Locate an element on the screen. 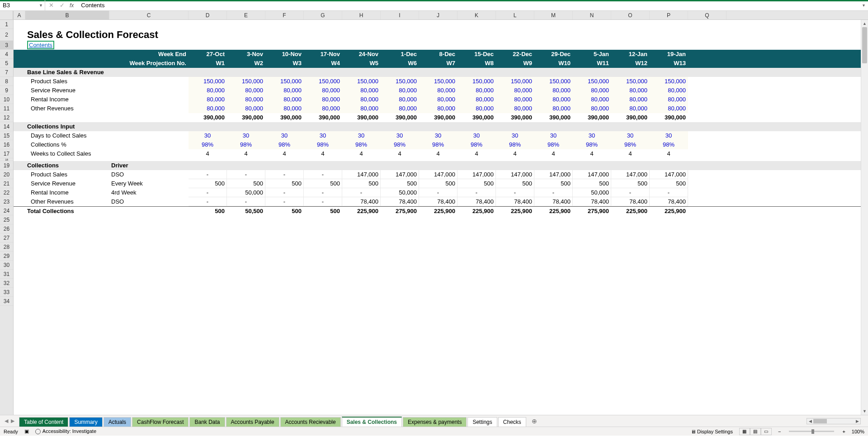  cell: W4 is located at coordinates (323, 63).